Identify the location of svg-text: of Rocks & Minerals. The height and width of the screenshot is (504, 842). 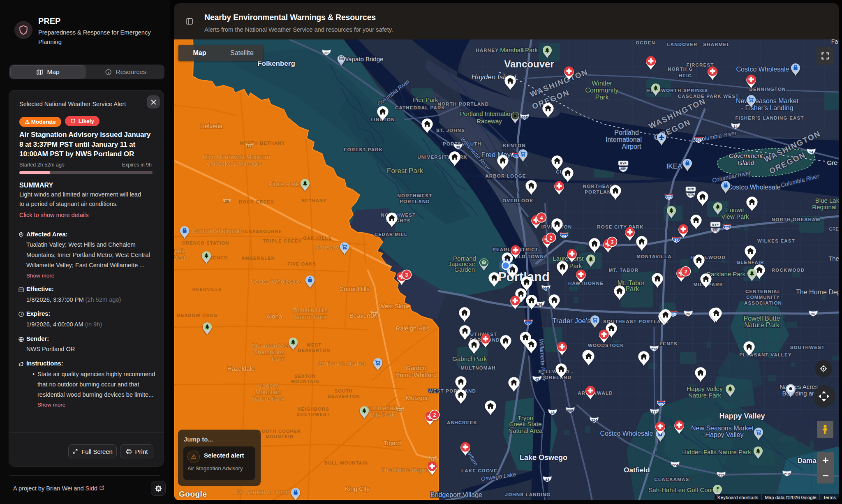
(234, 164).